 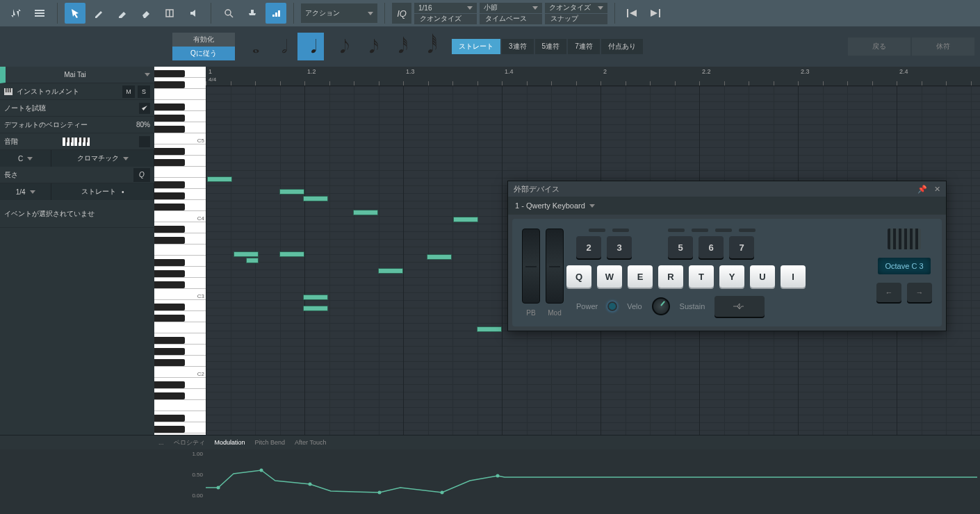 I want to click on quintuplet-button: 5連符, so click(x=551, y=47).